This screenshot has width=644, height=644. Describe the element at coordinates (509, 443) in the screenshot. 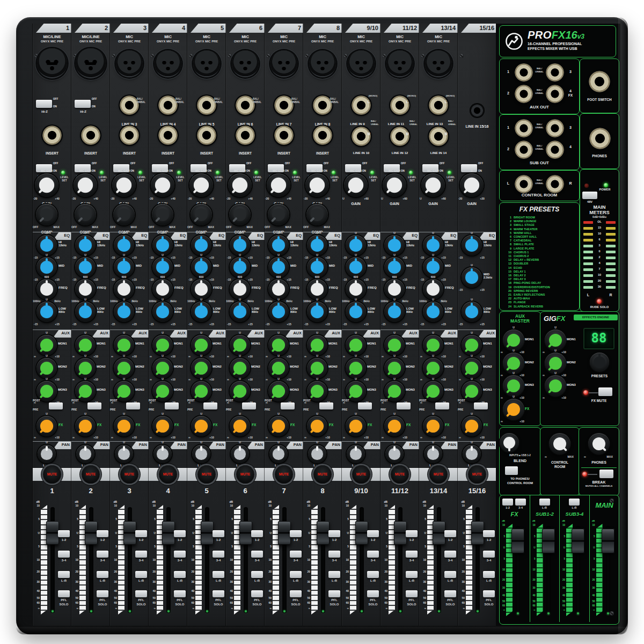

I see `blend-knob` at that location.